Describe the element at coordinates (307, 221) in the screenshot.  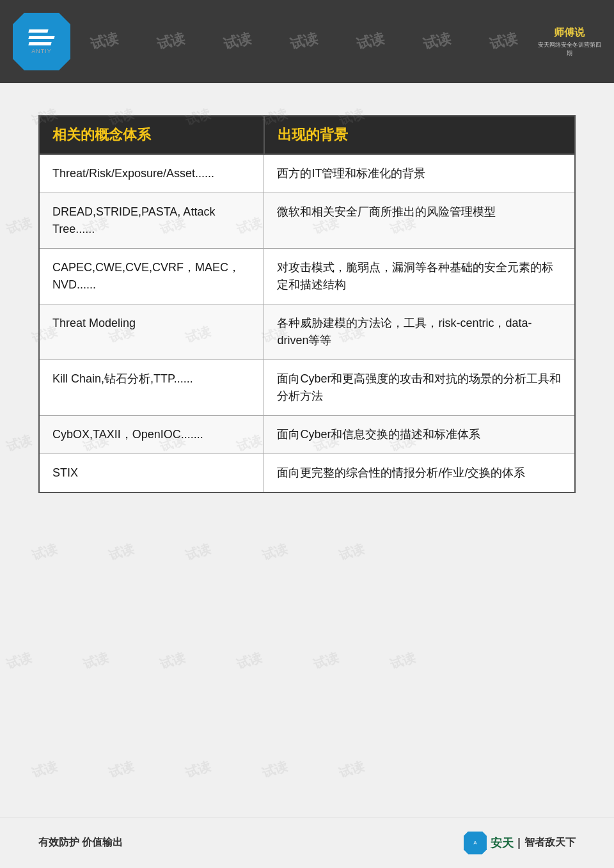
I see `table-row: DREAD,STRIDE,PASTA, Attack Tree......微软和…` at that location.